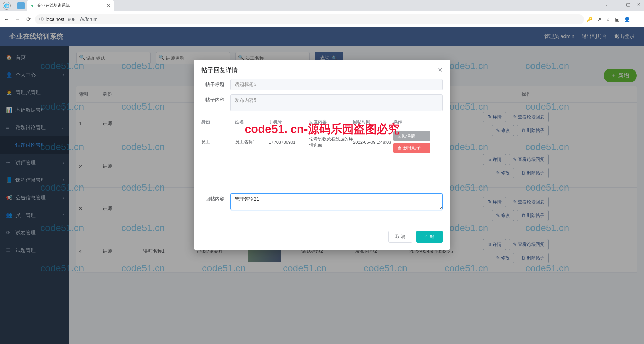 The width and height of the screenshot is (644, 344). What do you see at coordinates (70, 5) in the screenshot?
I see `active-tab: ▼ 企业在线培训系统 ✕` at bounding box center [70, 5].